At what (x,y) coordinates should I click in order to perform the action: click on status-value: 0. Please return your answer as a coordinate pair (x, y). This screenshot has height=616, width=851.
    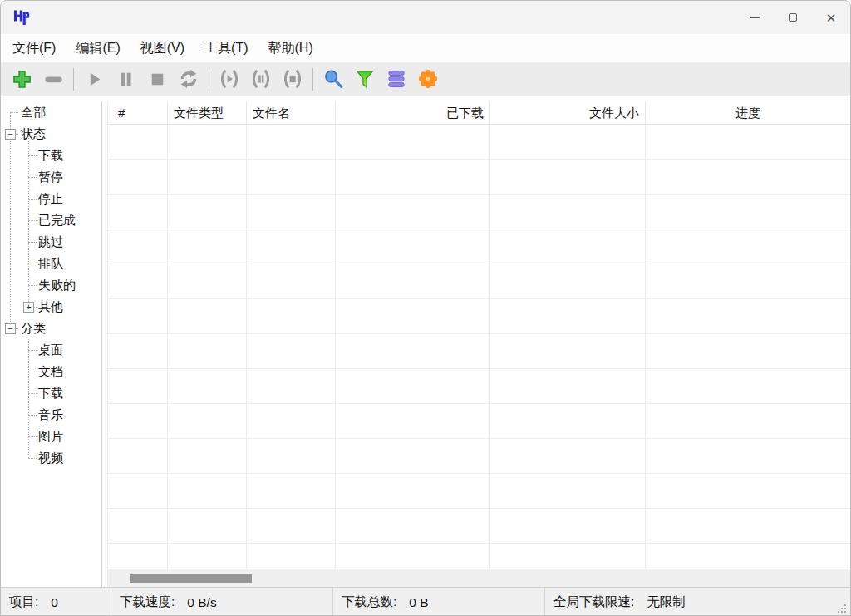
    Looking at the image, I should click on (55, 603).